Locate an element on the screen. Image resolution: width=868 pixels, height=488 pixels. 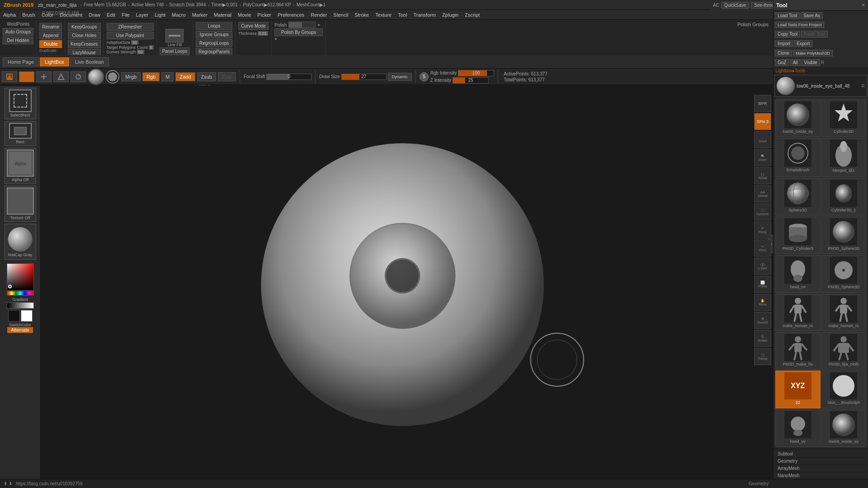
draw-size-slider: 27 is located at coordinates (364, 77).